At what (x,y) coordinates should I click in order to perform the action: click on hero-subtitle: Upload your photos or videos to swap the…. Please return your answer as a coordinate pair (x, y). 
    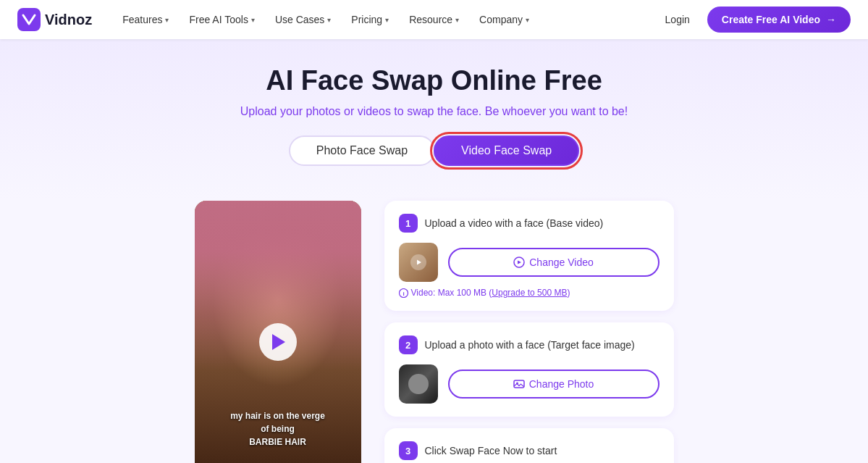
    Looking at the image, I should click on (434, 112).